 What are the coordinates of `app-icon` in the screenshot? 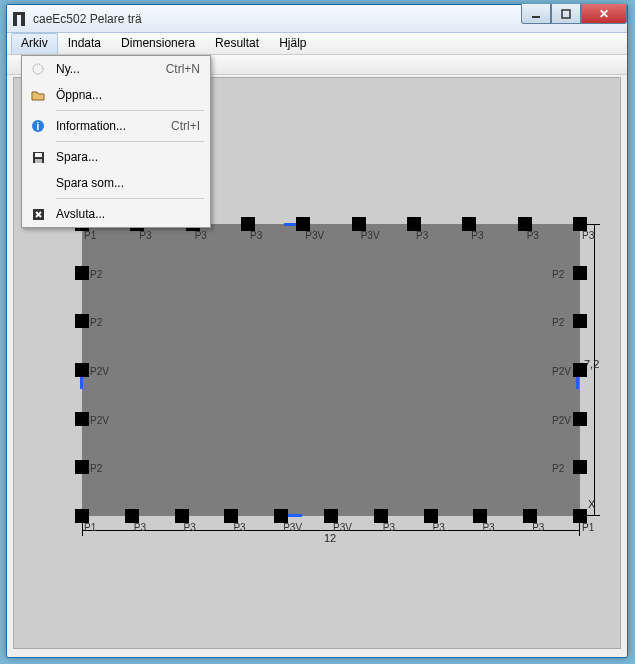 It's located at (19, 19).